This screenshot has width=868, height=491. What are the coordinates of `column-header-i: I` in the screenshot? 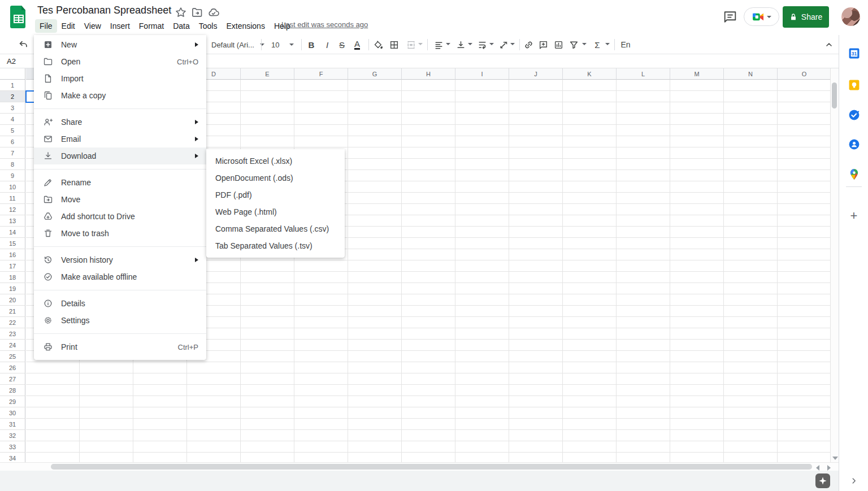 It's located at (483, 74).